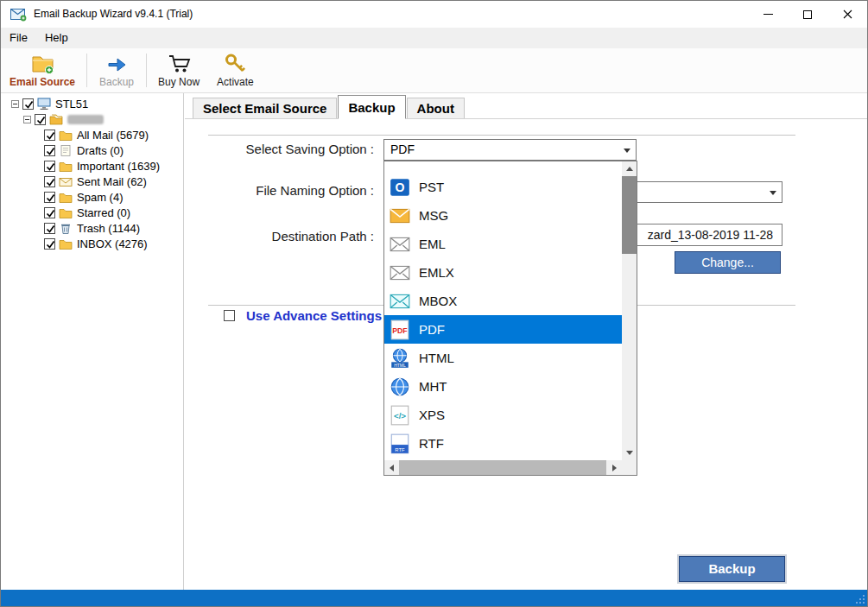  What do you see at coordinates (503, 311) in the screenshot?
I see `dropdown-options: O PST MSG EML EMLX` at bounding box center [503, 311].